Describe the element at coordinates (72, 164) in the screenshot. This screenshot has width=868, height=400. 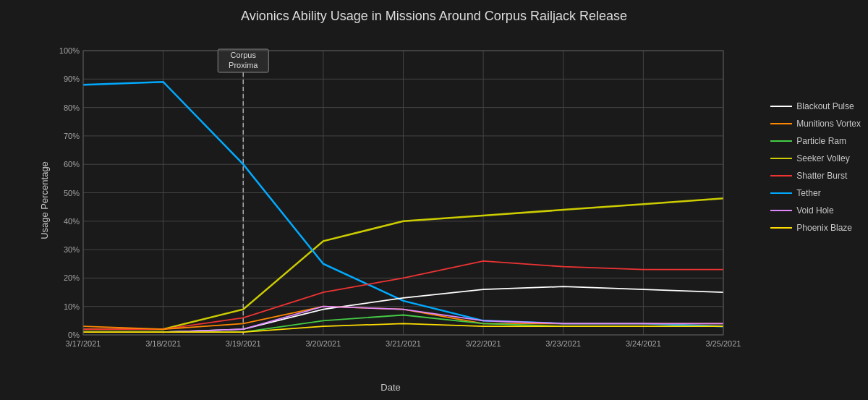
I see `svg-text: 60%` at that location.